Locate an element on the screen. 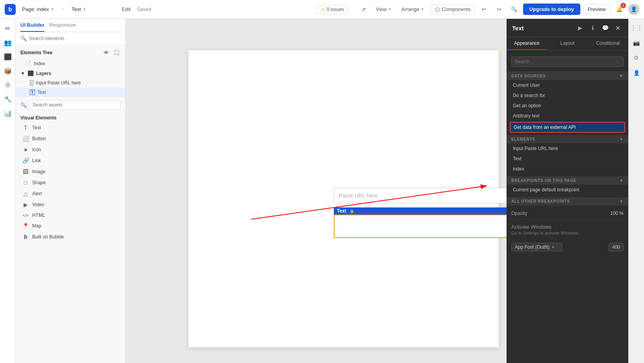 The height and width of the screenshot is (363, 644). elements-tree-actions: 👁 ⛶ is located at coordinates (111, 53).